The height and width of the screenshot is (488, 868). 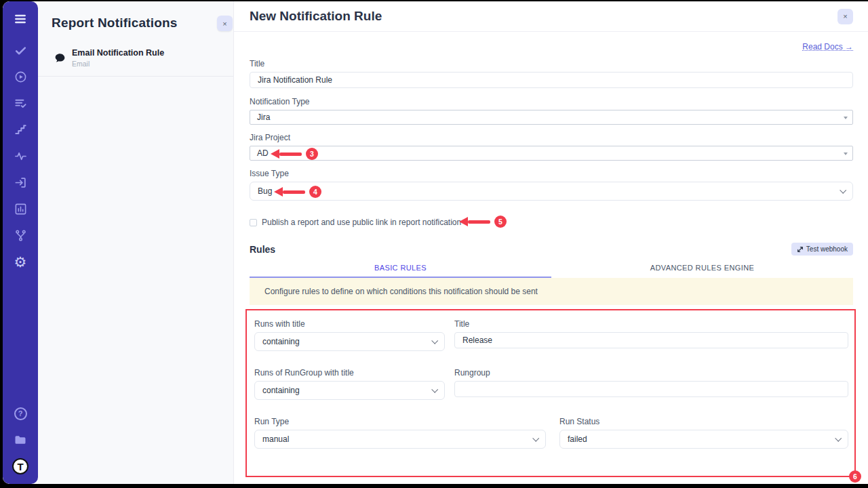 I want to click on main-header: New Notification Rule ×, so click(x=551, y=16).